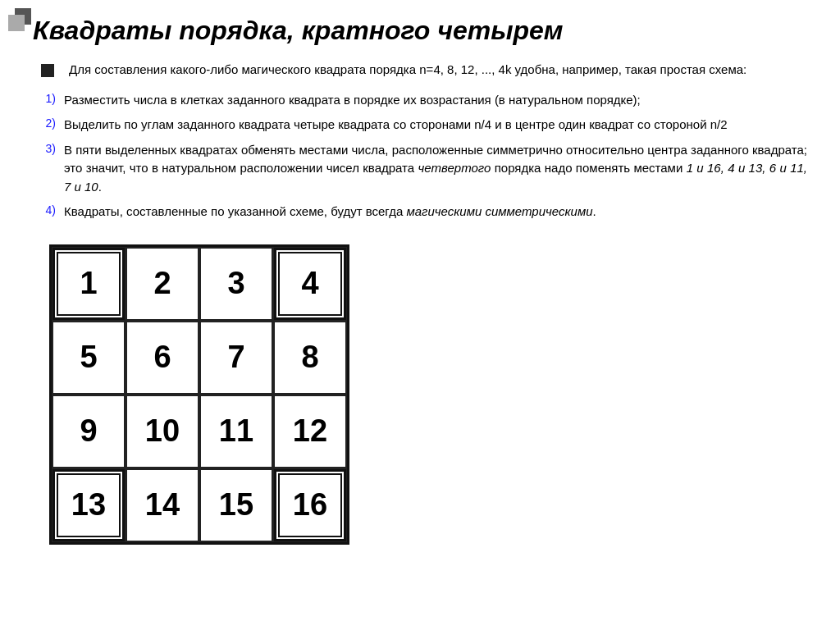  Describe the element at coordinates (162, 284) in the screenshot. I see `grid-cell-2: 2` at that location.